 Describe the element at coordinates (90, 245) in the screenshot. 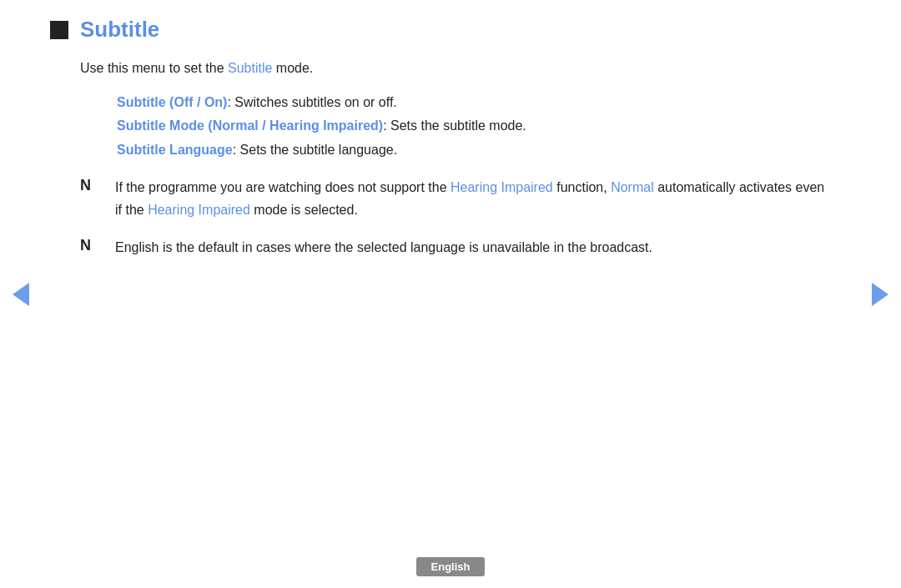

I see `note-marker-2: N` at that location.